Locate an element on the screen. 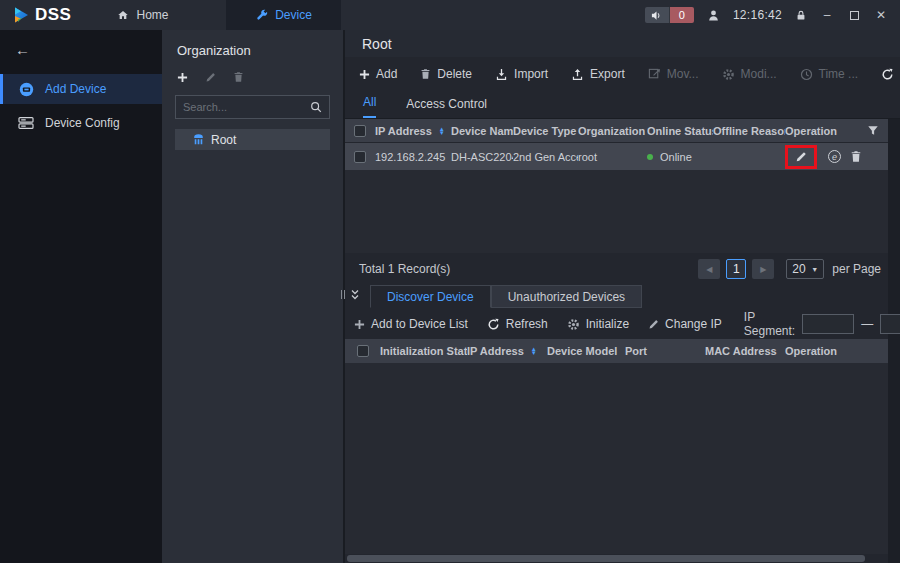  per-page-label: per Page is located at coordinates (856, 269).